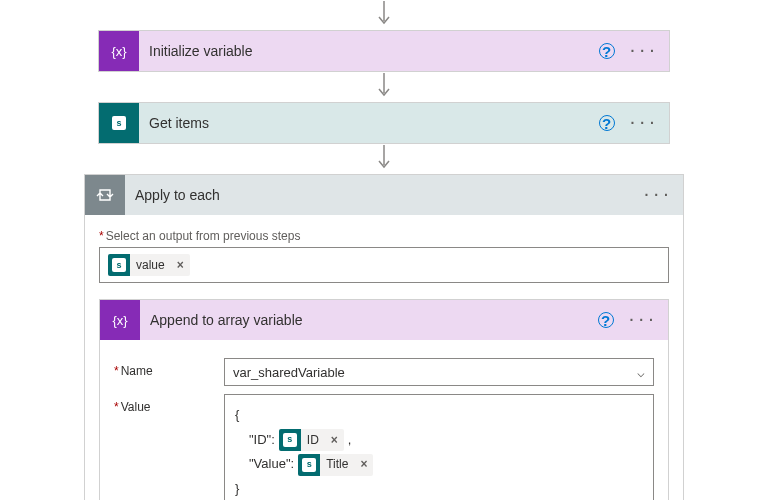  Describe the element at coordinates (641, 372) in the screenshot. I see `chevron-down-icon: ⌵` at that location.